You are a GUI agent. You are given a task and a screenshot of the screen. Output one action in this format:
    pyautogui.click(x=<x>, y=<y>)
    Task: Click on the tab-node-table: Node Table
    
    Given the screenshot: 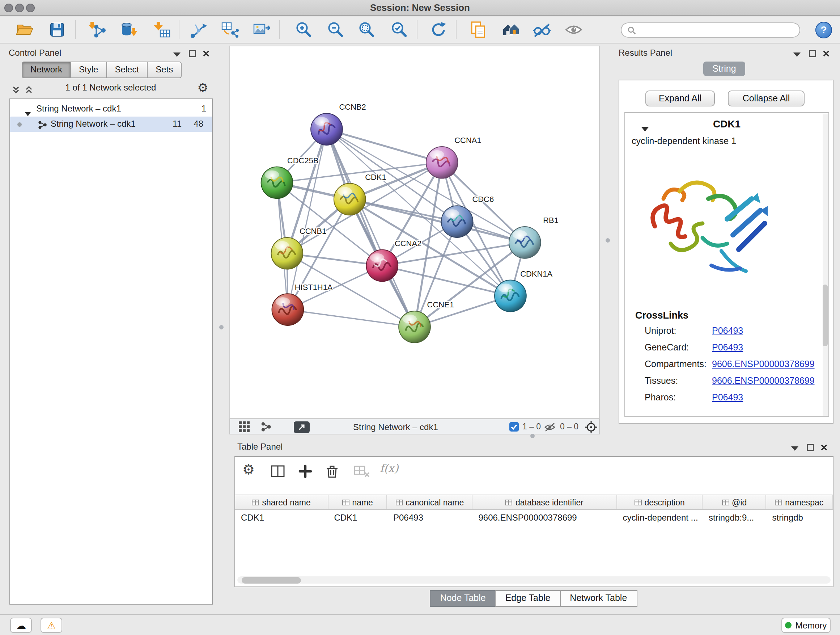 What is the action you would take?
    pyautogui.click(x=463, y=599)
    